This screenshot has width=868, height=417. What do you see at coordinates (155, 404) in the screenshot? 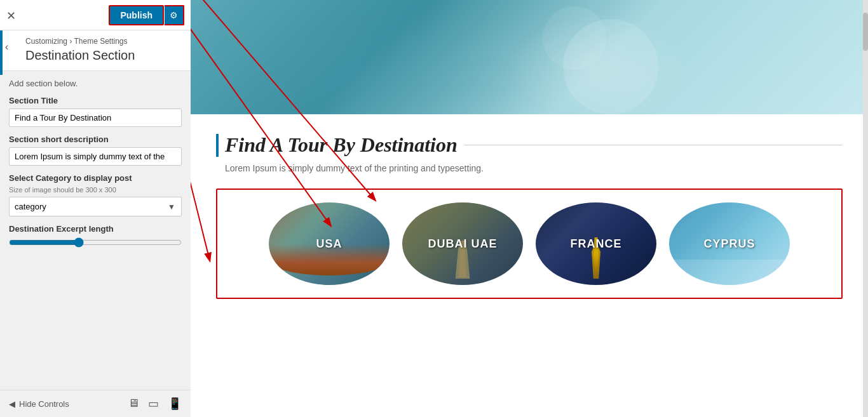
I see `device-icons: 🖥 ▭ 📱` at bounding box center [155, 404].